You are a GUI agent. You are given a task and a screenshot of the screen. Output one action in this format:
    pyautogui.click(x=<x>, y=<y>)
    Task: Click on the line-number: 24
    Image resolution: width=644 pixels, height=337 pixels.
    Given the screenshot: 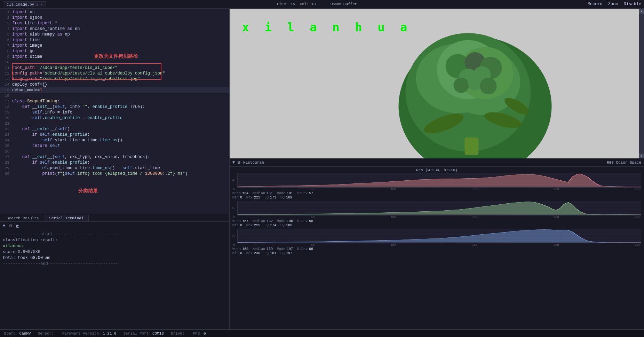 What is the action you would take?
    pyautogui.click(x=6, y=140)
    